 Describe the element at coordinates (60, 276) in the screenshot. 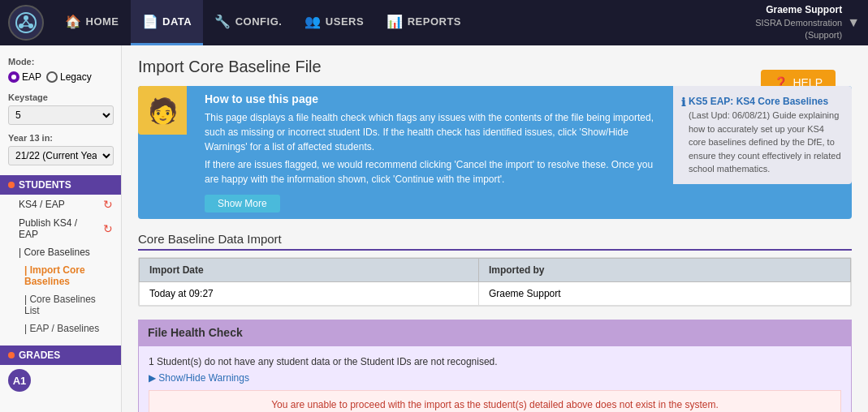

I see `sidebar-sub-import-core: | Import Core Baselines` at that location.